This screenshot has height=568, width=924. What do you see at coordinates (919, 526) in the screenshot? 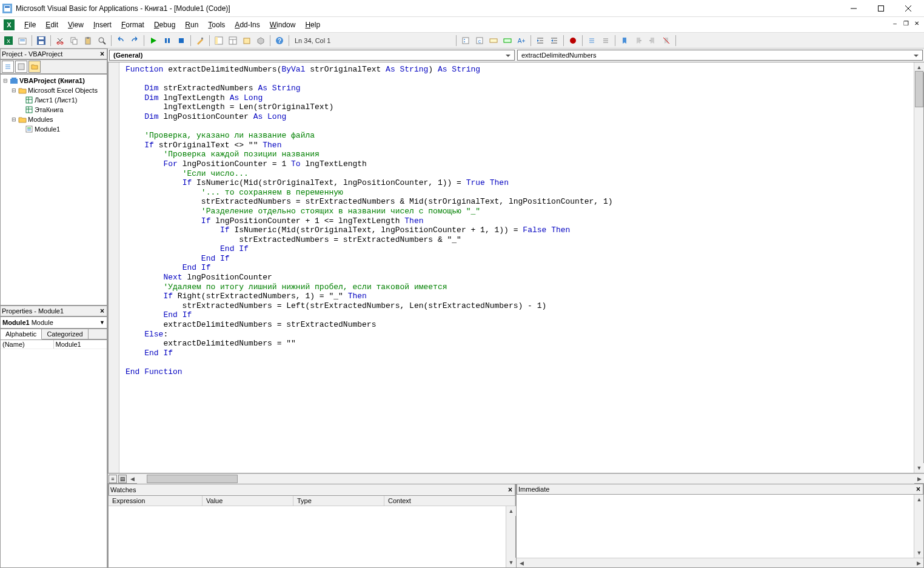
I see `immediate-vscroll: ▲ ▼` at bounding box center [919, 526].